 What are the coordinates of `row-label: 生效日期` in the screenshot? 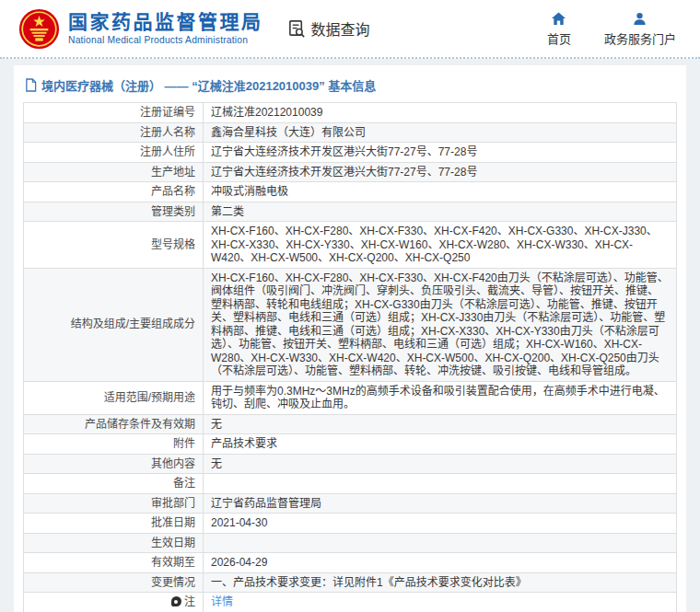 It's located at (114, 543).